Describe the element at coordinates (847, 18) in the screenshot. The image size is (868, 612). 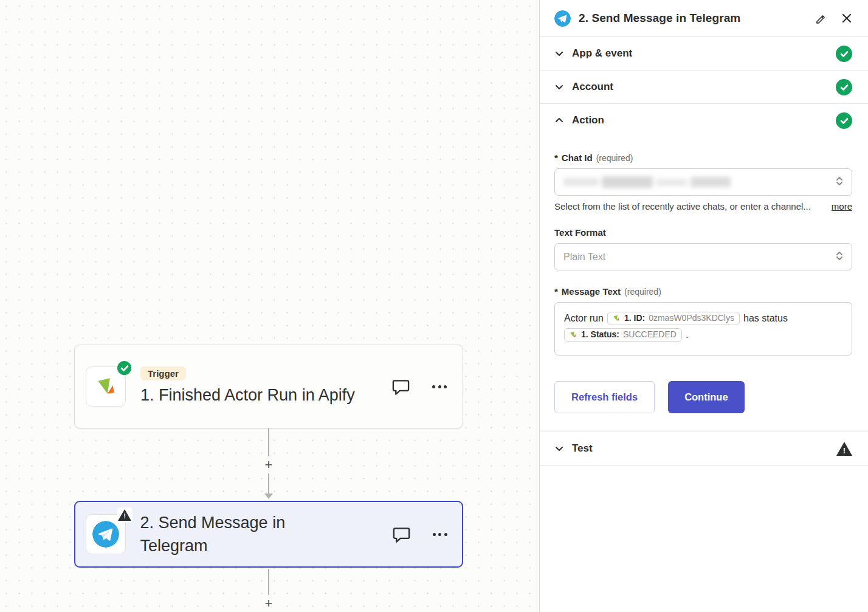
I see `close-panel-button` at that location.